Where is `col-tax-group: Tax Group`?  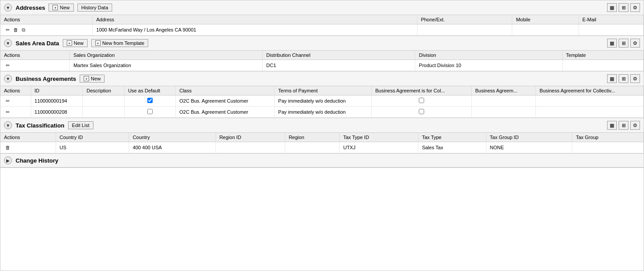 col-tax-group: Tax Group is located at coordinates (608, 138).